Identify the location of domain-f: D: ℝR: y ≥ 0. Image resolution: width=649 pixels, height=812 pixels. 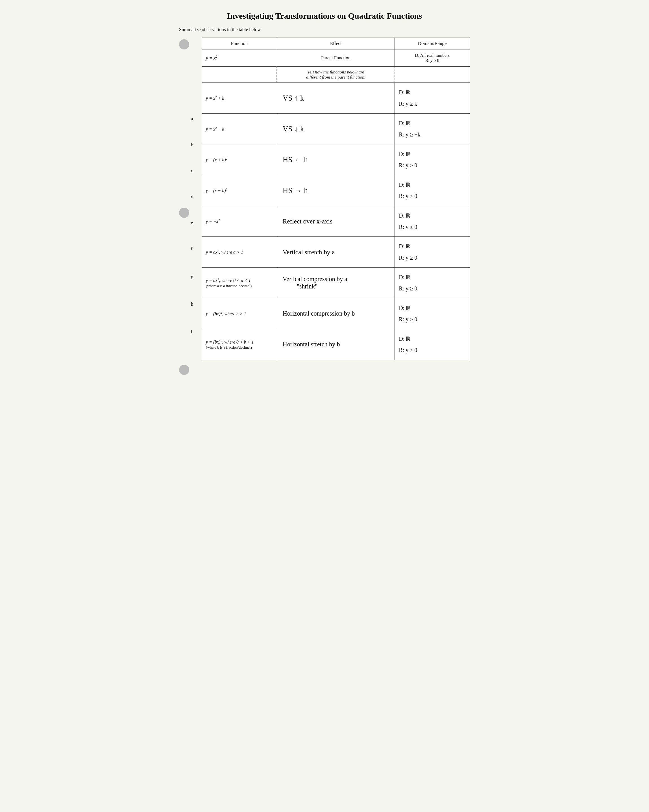
(432, 252).